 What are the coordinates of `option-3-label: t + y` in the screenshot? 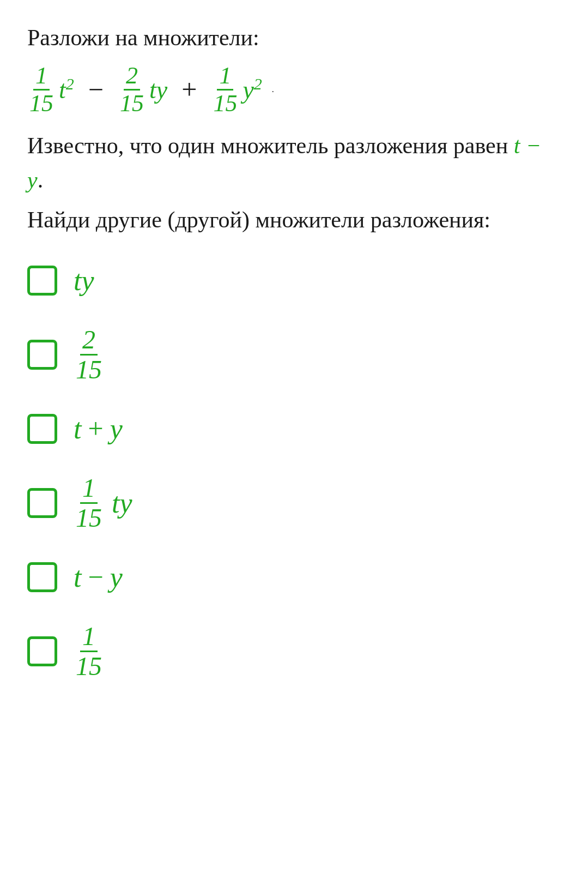 It's located at (98, 429).